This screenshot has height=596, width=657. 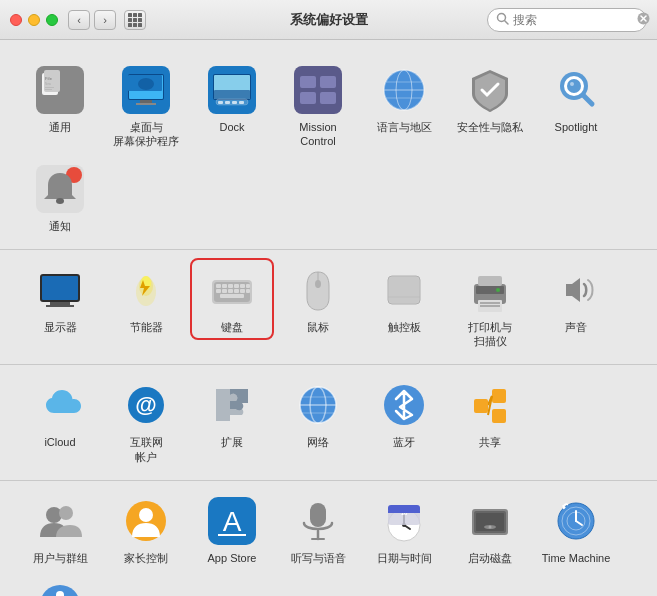 I want to click on trackpad-label: 触控板, so click(x=404, y=327).